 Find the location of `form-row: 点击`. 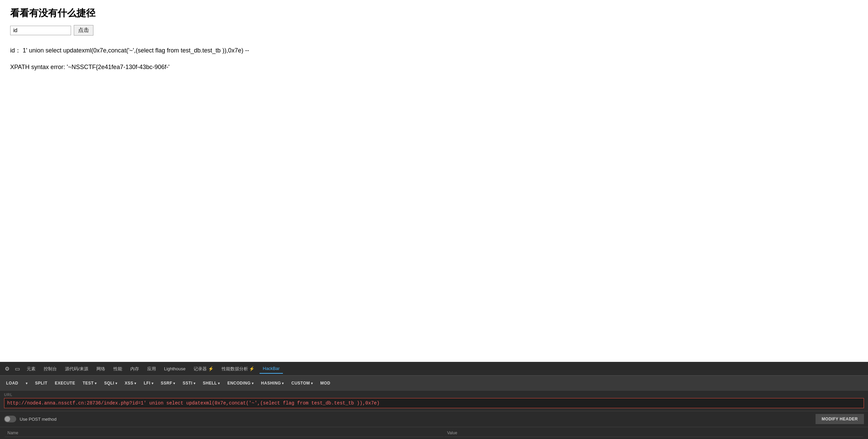

form-row: 点击 is located at coordinates (434, 30).